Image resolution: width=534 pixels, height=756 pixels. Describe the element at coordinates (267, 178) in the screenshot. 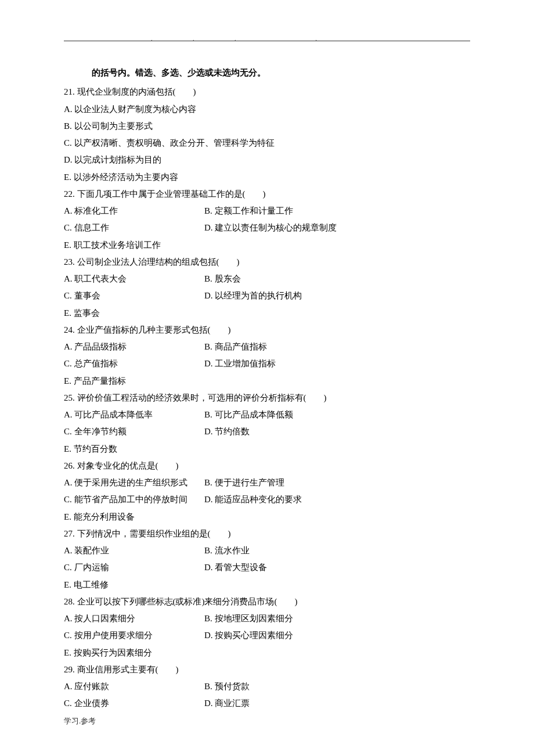

I see `option: E. 以涉外经济活动为主要内容` at that location.